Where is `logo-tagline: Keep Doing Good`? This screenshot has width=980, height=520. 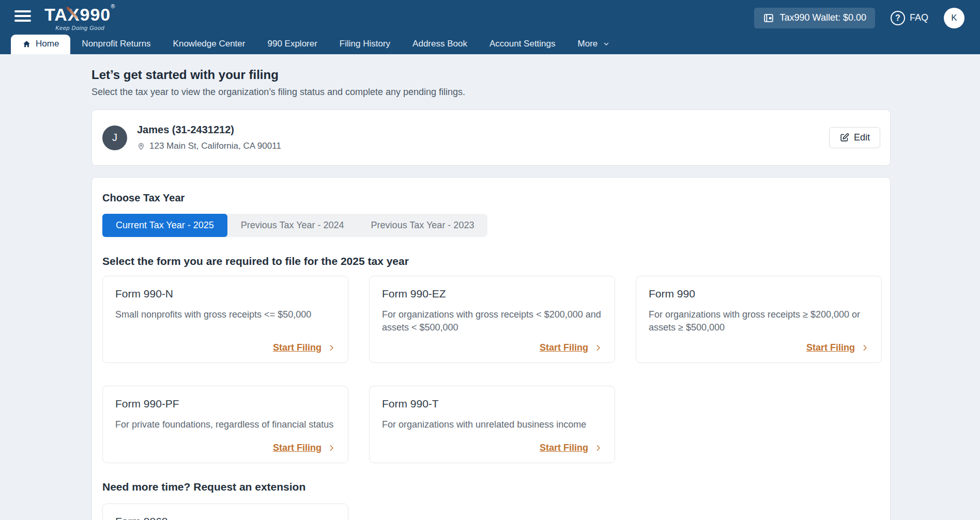 logo-tagline: Keep Doing Good is located at coordinates (80, 28).